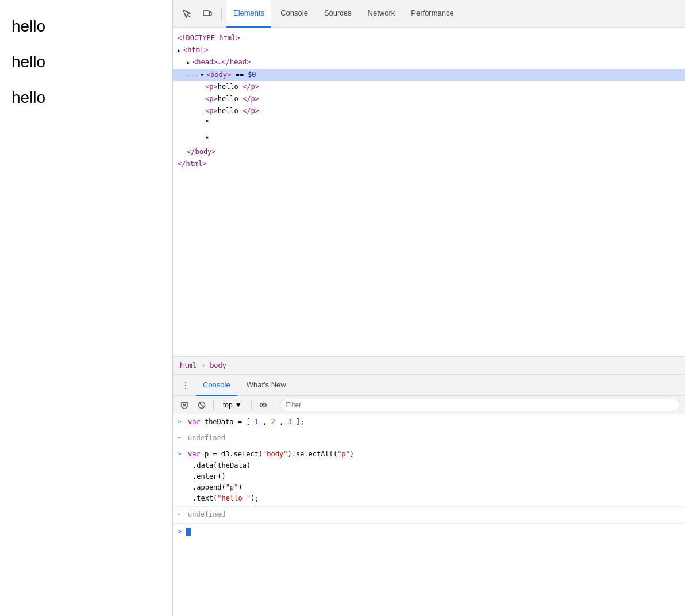 The image size is (685, 616). I want to click on console-entry-2: ← undefined, so click(429, 438).